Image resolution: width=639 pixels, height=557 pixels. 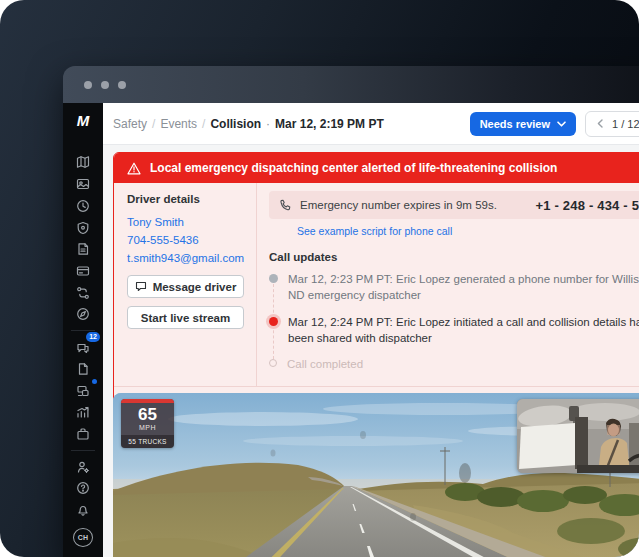 I want to click on chevron-left-icon, so click(x=600, y=124).